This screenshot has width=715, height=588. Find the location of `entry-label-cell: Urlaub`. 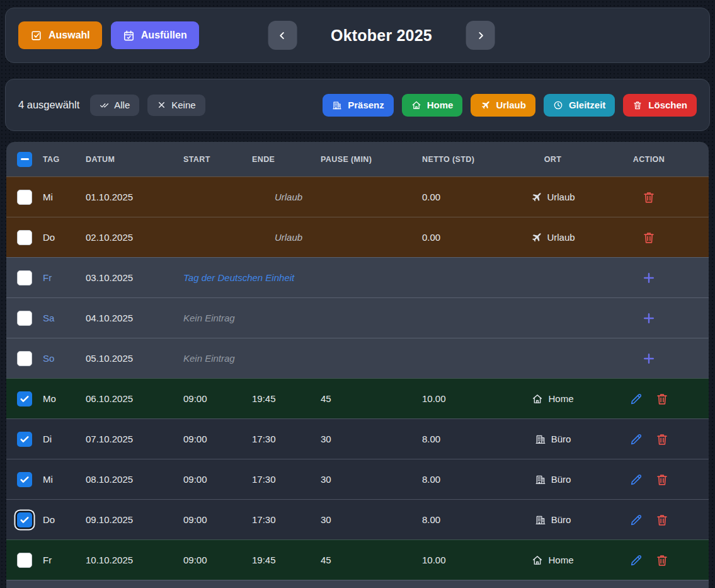

entry-label-cell: Urlaub is located at coordinates (302, 237).